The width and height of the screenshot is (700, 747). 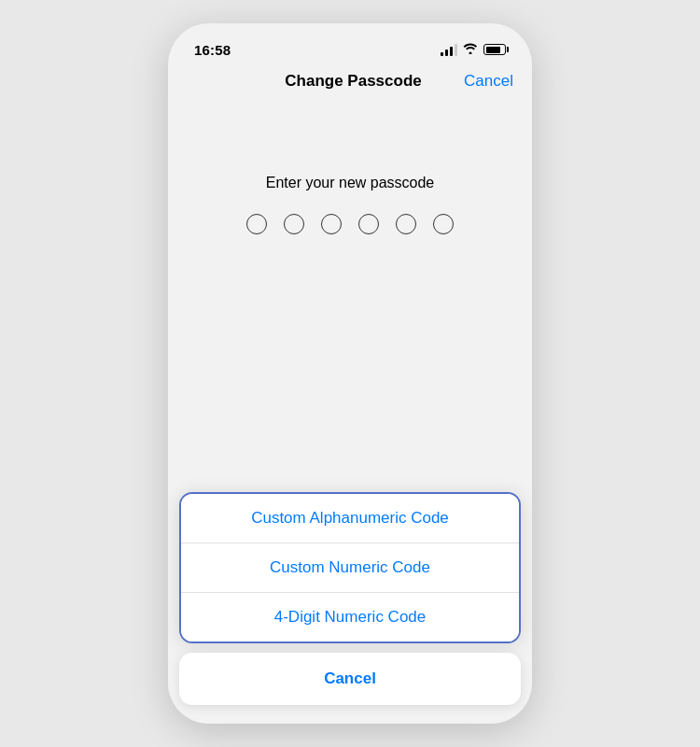 I want to click on status-icons, so click(x=473, y=49).